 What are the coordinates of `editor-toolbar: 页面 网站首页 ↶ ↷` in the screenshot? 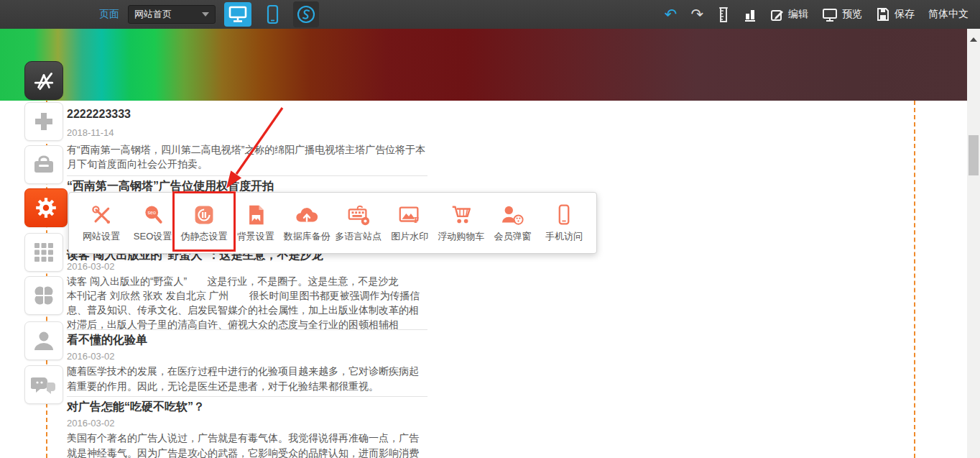 It's located at (490, 14).